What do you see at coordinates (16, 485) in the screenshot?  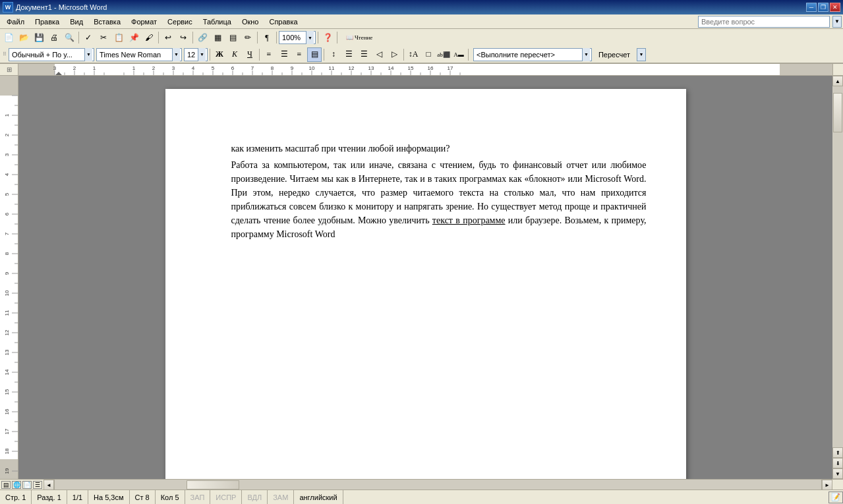 I see `web-view-button: 🌐` at bounding box center [16, 485].